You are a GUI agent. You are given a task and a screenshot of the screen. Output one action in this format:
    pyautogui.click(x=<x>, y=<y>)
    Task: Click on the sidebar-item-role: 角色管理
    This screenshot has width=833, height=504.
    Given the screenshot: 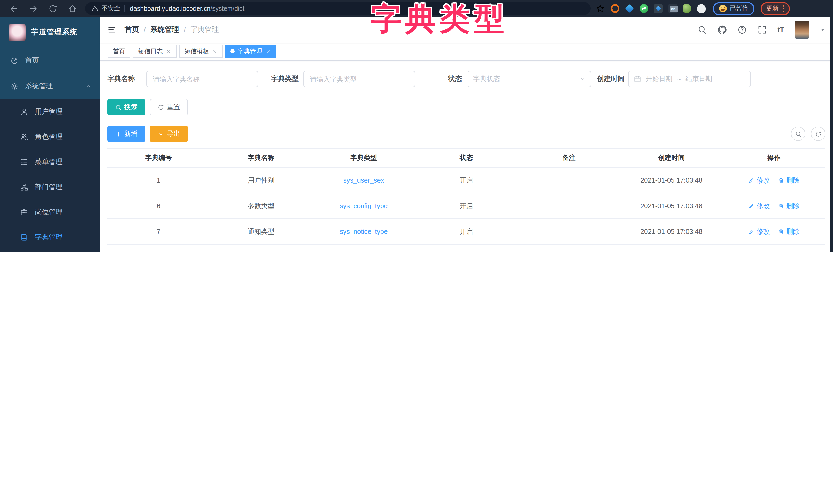 What is the action you would take?
    pyautogui.click(x=50, y=136)
    